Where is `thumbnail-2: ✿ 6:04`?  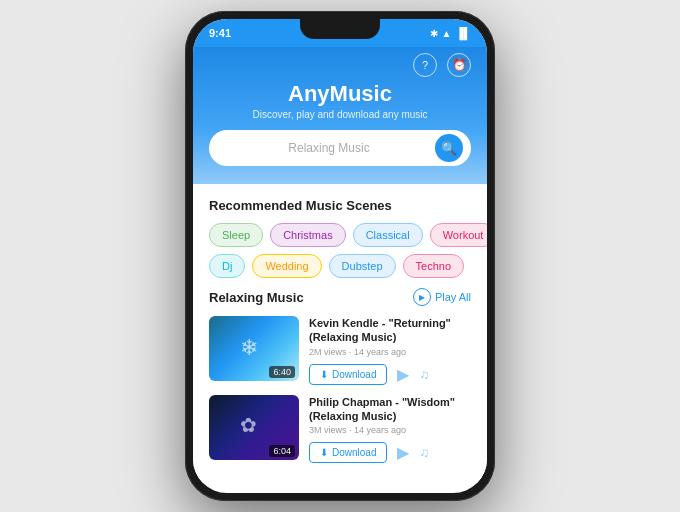 thumbnail-2: ✿ 6:04 is located at coordinates (254, 428).